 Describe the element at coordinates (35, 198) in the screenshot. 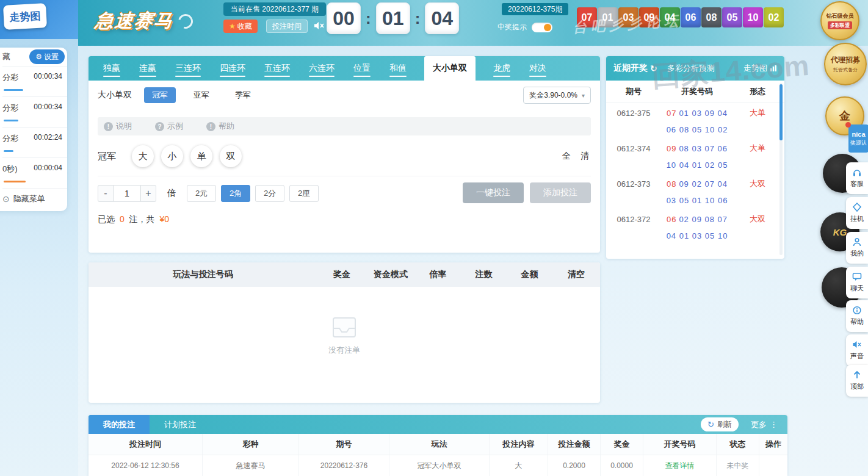

I see `hide-menu-button: ⊙ 隐藏菜单` at that location.